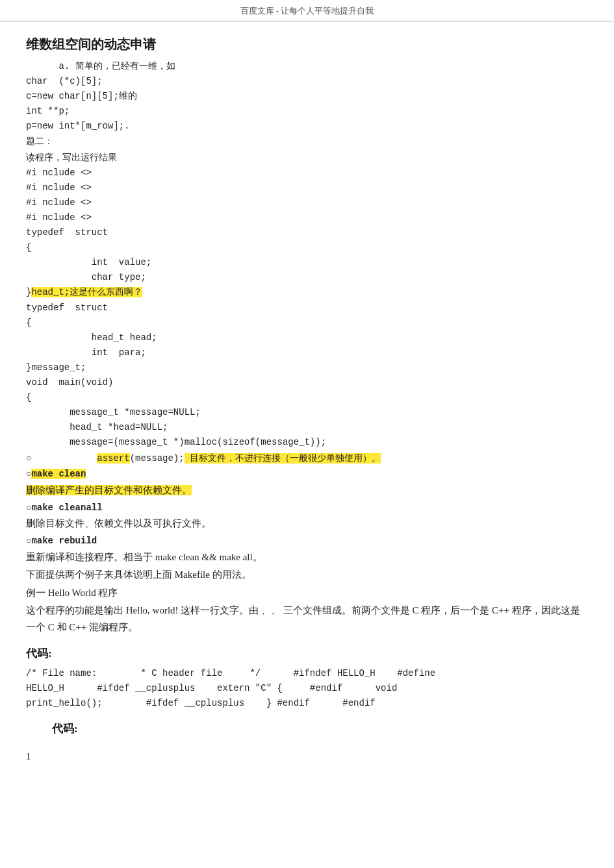 This screenshot has height=868, width=614. What do you see at coordinates (307, 558) in the screenshot?
I see `make-rebuild-desc: 重新编译和连接程序。相当于 make clean && make all。` at bounding box center [307, 558].